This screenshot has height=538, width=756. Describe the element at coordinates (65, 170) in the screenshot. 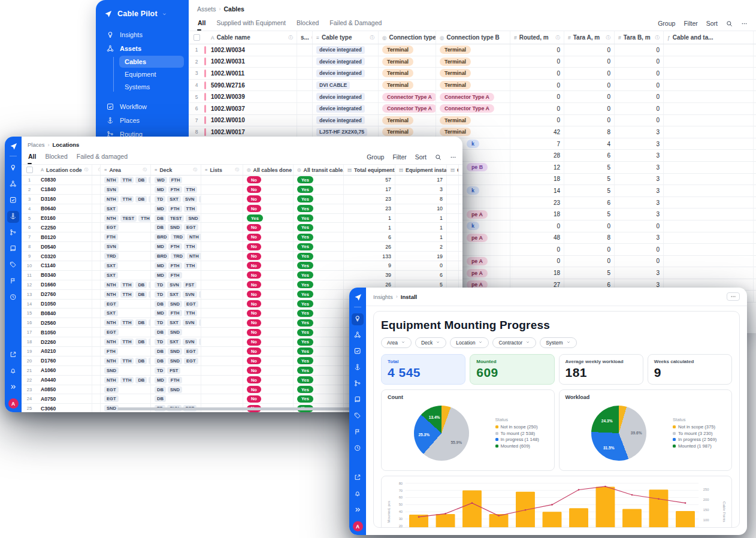

I see `column-header-location-code: ALocation codeⓘ` at that location.